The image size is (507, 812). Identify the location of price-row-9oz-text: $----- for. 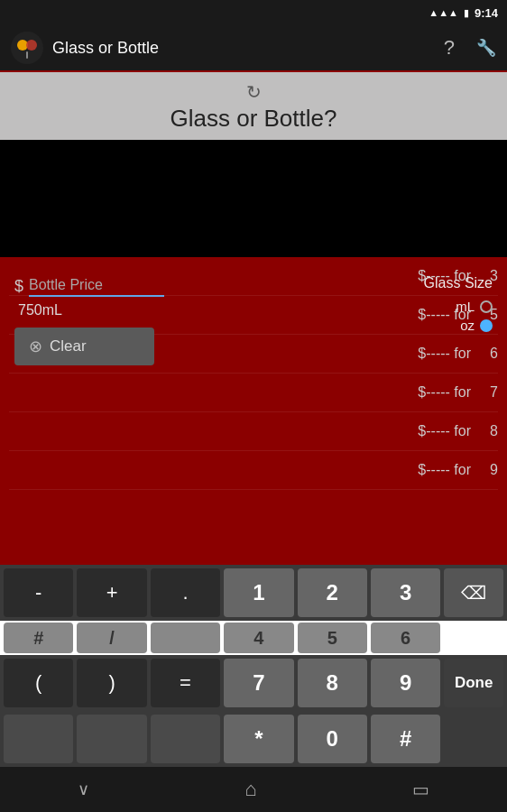
(444, 470).